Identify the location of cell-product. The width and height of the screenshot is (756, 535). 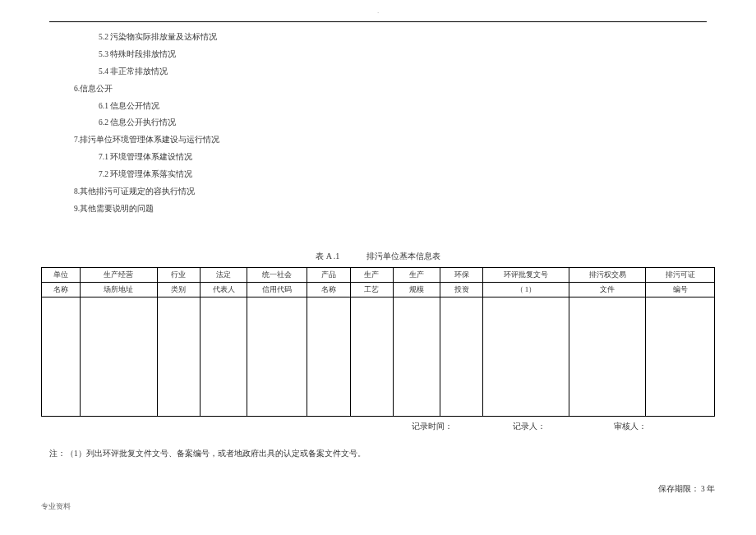
(329, 357).